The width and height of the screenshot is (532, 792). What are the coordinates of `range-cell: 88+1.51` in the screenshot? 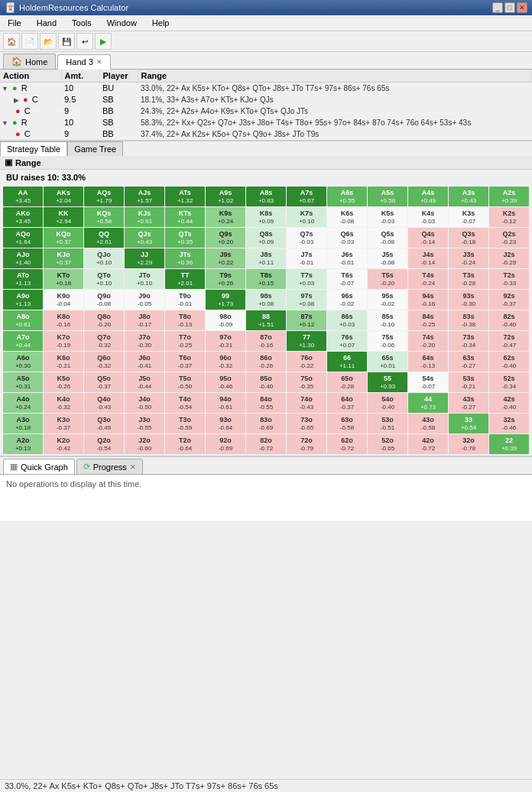 It's located at (266, 320).